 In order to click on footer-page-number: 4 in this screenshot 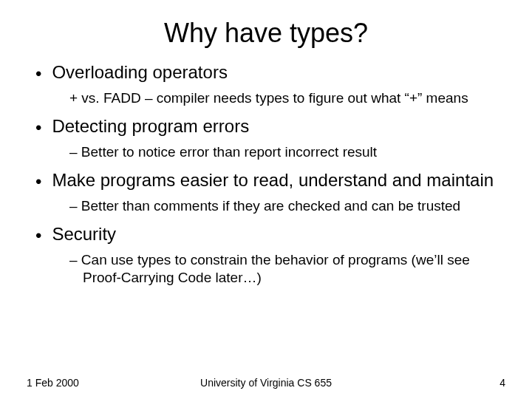, I will do `click(502, 383)`.